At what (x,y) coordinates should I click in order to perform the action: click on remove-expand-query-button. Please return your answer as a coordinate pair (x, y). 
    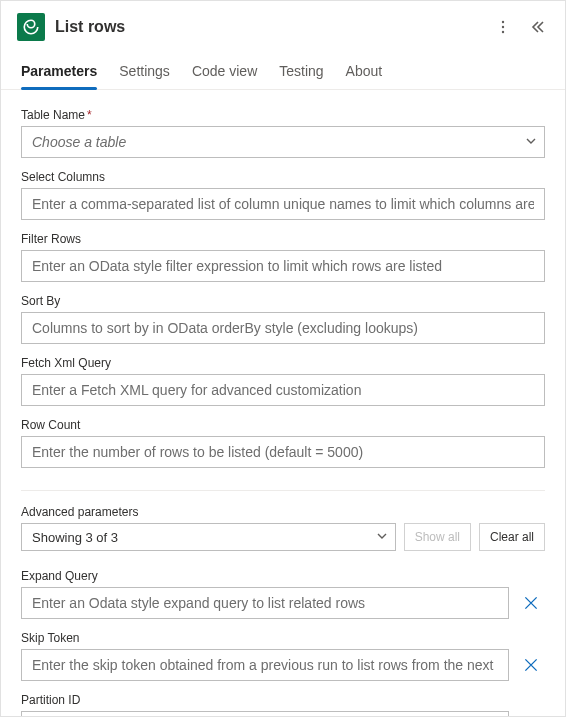
    Looking at the image, I should click on (531, 603).